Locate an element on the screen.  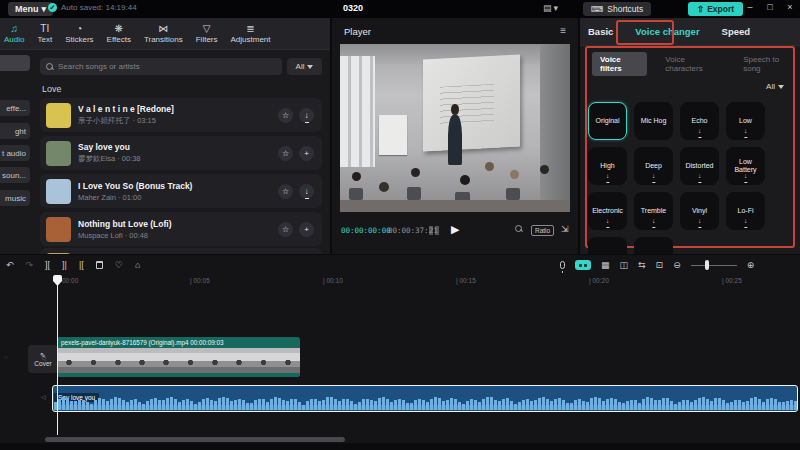
voice-filter-tile-distorted: Distorted↓ is located at coordinates (700, 166).